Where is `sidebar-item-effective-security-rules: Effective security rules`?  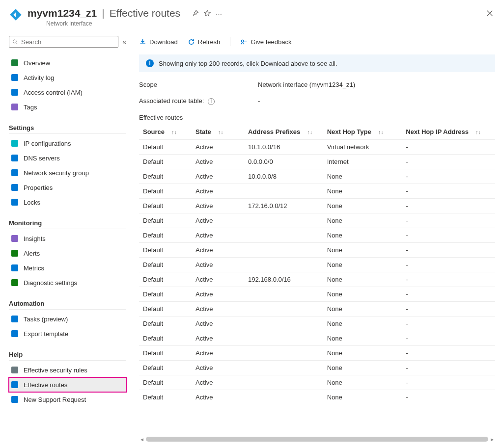
sidebar-item-effective-security-rules: Effective security rules is located at coordinates (68, 370).